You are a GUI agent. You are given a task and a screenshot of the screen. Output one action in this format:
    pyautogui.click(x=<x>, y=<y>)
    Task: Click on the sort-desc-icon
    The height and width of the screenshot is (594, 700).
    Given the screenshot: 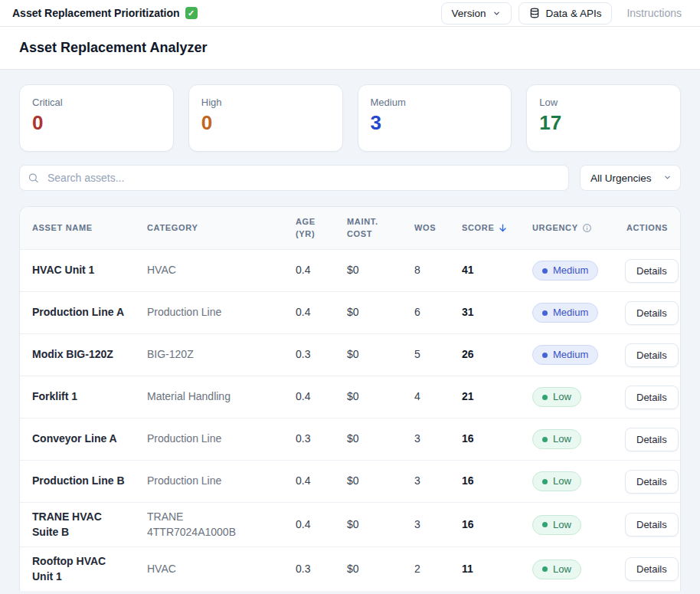 What is the action you would take?
    pyautogui.click(x=502, y=228)
    